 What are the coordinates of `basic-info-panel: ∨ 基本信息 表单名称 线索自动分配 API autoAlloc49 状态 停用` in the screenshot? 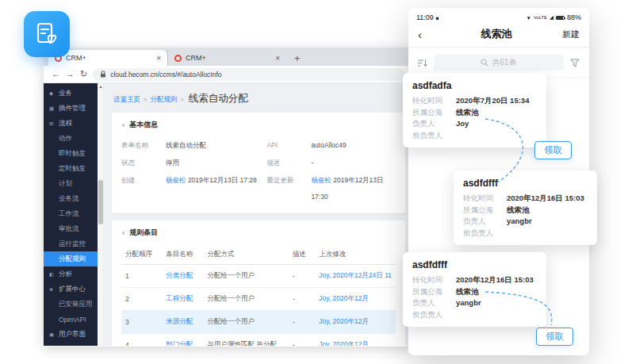 It's located at (258, 163).